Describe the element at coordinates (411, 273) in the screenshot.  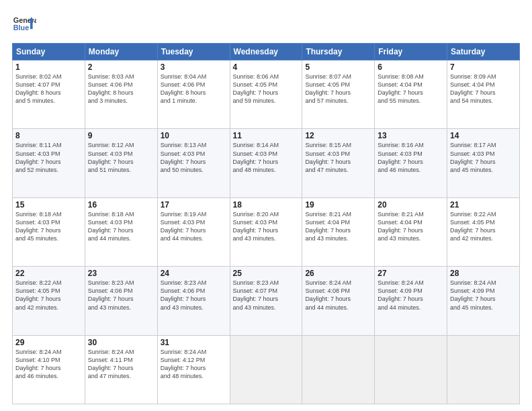
I see `day-number: 27` at that location.